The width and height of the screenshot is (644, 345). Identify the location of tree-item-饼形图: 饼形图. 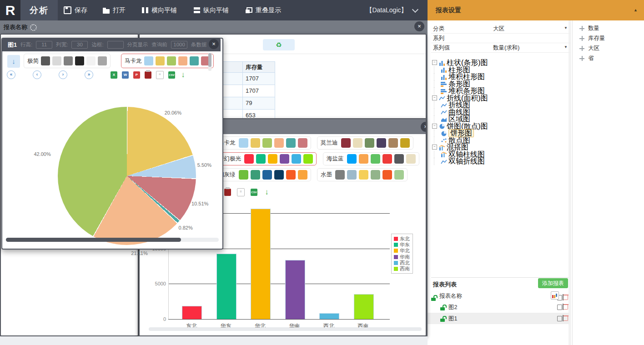
(460, 133).